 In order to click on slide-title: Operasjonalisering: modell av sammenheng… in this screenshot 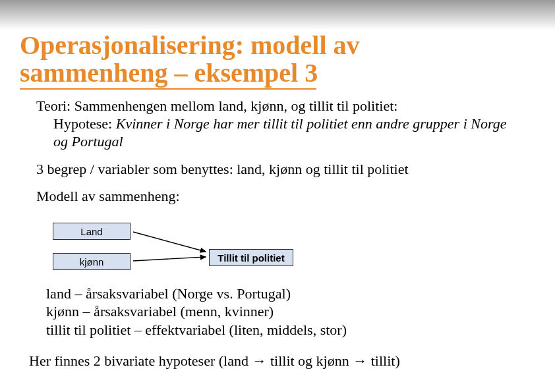, I will do `click(270, 61)`.